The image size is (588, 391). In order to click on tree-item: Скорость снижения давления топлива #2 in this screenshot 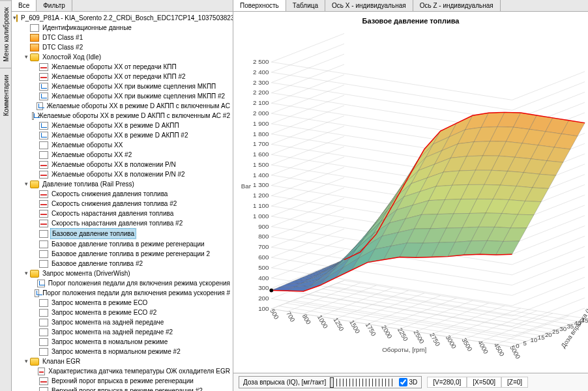, I will do `click(123, 203)`.